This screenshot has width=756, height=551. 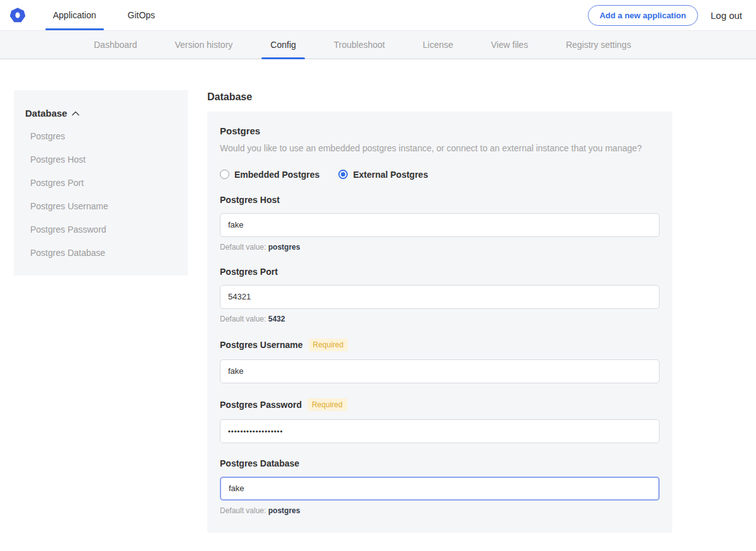 I want to click on top-nav: Application GitOps Add a new application…, so click(x=378, y=15).